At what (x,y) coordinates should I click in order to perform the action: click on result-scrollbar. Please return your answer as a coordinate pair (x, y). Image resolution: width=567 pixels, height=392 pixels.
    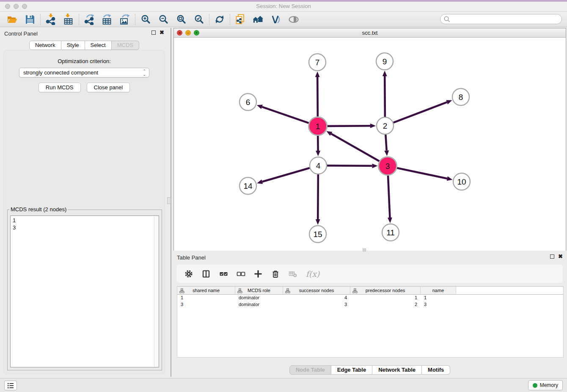
    Looking at the image, I should click on (157, 291).